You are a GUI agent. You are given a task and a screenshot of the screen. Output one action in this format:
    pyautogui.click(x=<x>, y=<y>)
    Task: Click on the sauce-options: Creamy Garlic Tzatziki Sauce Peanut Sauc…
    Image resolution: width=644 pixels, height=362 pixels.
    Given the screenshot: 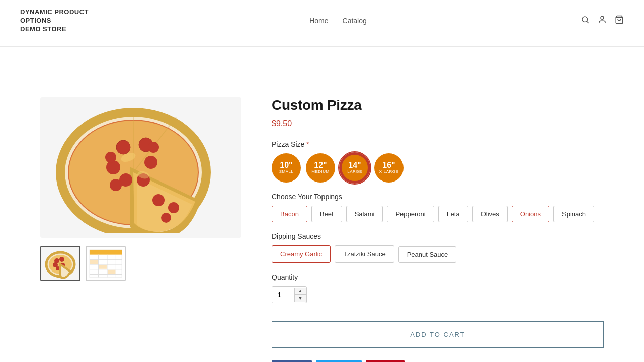 What is the action you would take?
    pyautogui.click(x=438, y=254)
    